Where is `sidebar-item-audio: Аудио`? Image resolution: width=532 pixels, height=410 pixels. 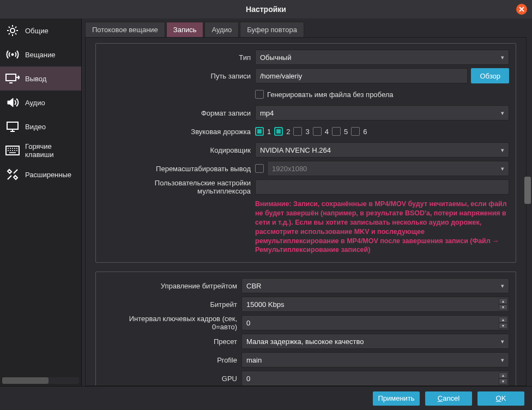 sidebar-item-audio: Аудио is located at coordinates (40, 102).